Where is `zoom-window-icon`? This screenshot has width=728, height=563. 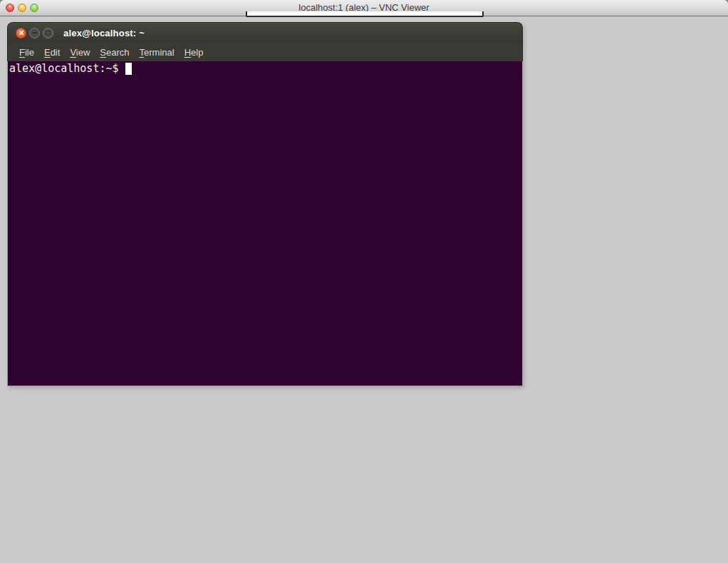 zoom-window-icon is located at coordinates (34, 8).